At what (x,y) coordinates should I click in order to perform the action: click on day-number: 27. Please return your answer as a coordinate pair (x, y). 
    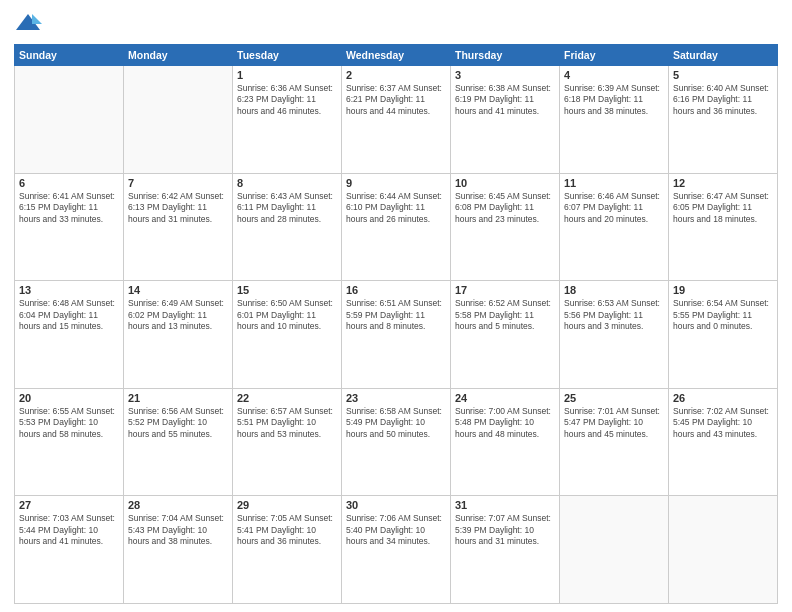
    Looking at the image, I should click on (69, 505).